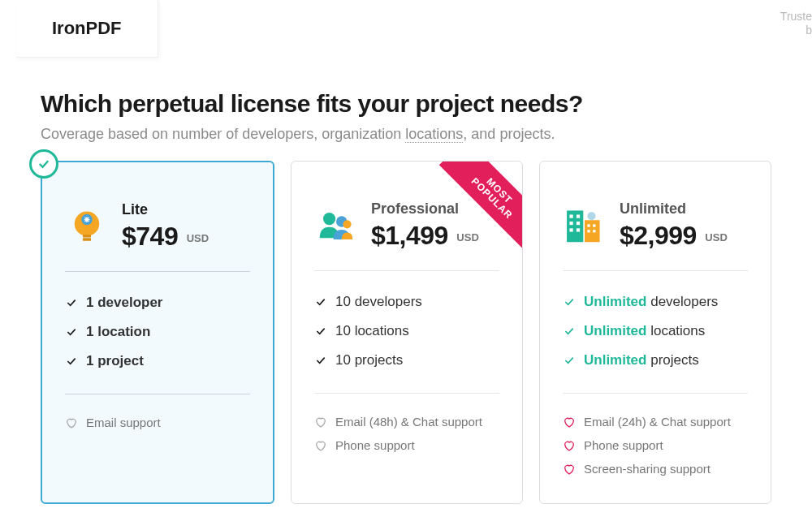  What do you see at coordinates (647, 469) in the screenshot?
I see `support-text: Screen-sharing support` at bounding box center [647, 469].